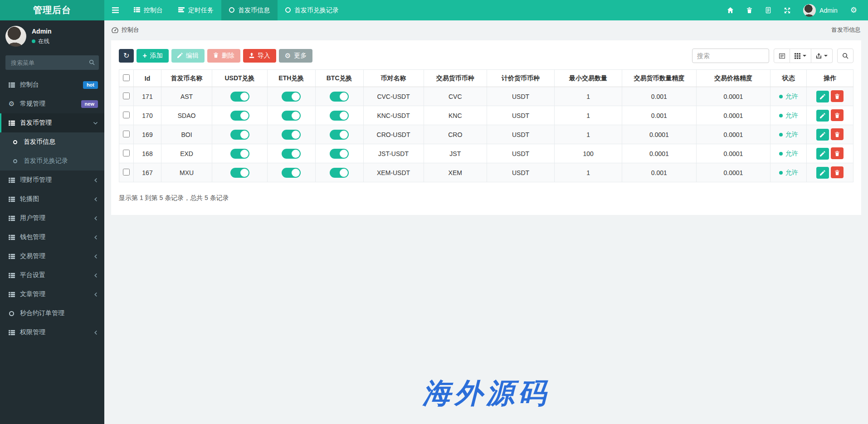 The image size is (868, 424). I want to click on import-button: 导入, so click(259, 56).